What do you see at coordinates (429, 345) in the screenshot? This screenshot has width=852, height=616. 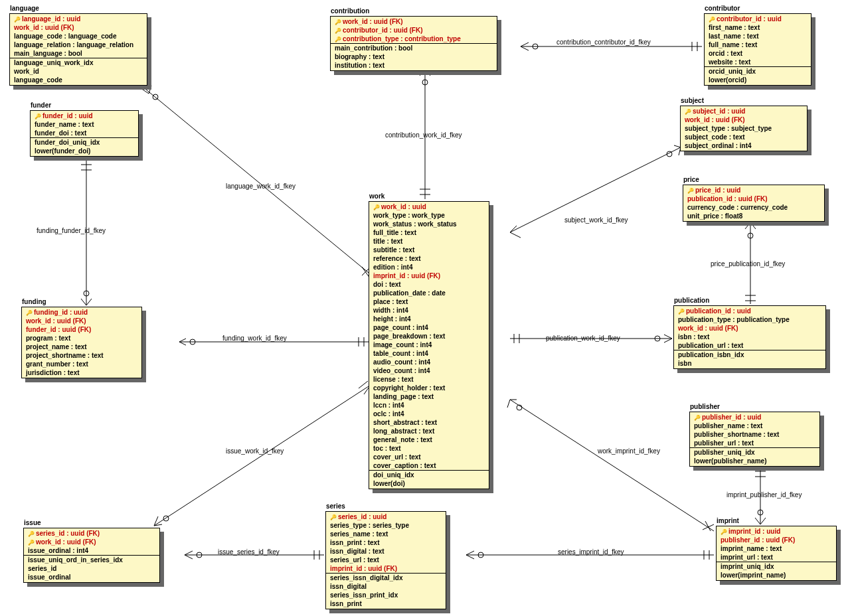 I see `entity-work: work 🔑work_id : uuidwork_type : work_typ…` at bounding box center [429, 345].